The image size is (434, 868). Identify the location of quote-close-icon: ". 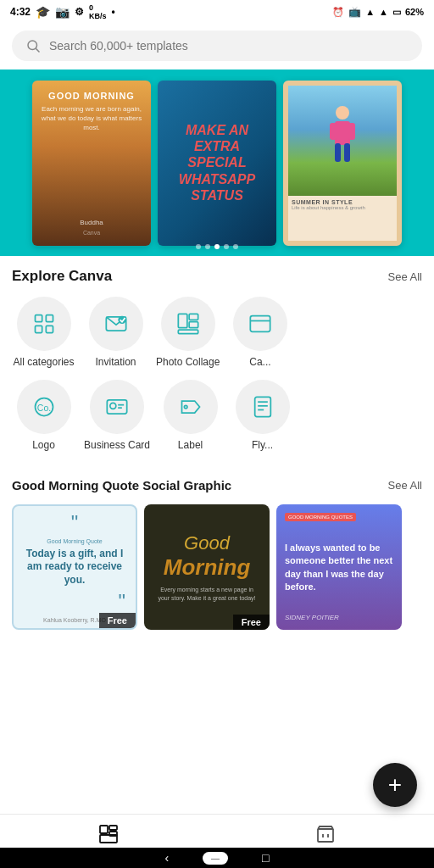
(122, 602).